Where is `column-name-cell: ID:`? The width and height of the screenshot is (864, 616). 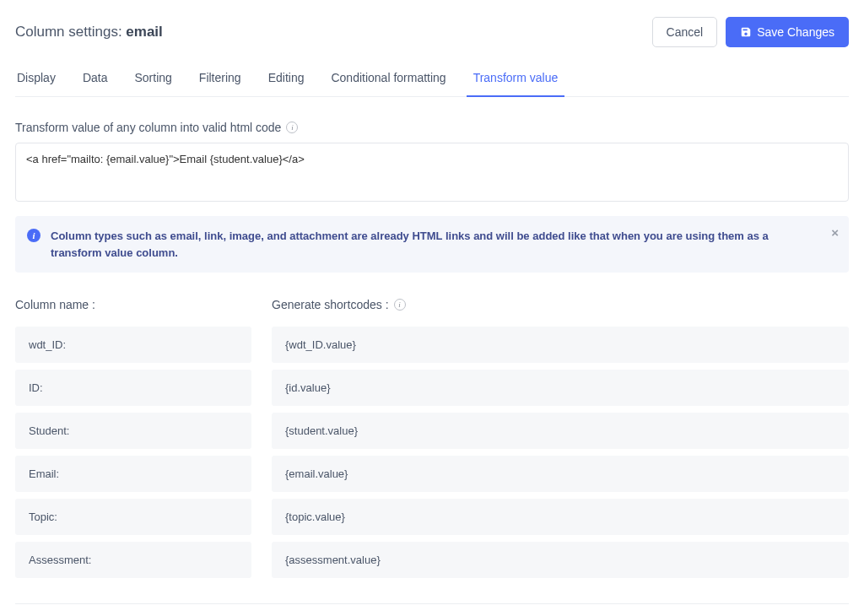
column-name-cell: ID: is located at coordinates (133, 388).